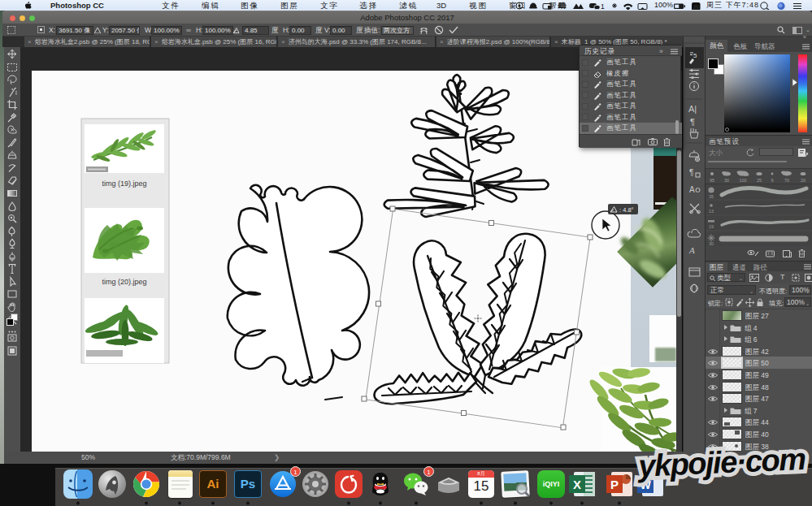 This screenshot has width=812, height=506. Describe the element at coordinates (124, 184) in the screenshot. I see `svg-text: timg (19).jpeg` at that location.